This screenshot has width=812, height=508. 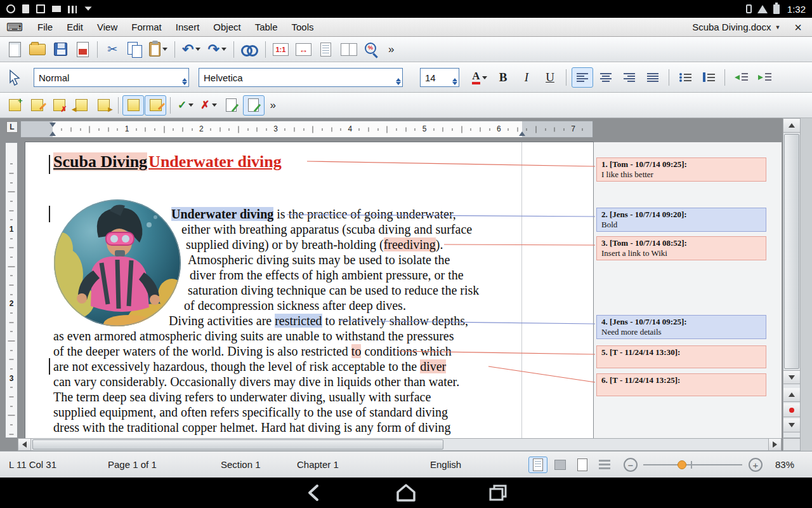 What do you see at coordinates (792, 126) in the screenshot?
I see `scroll-up-button` at bounding box center [792, 126].